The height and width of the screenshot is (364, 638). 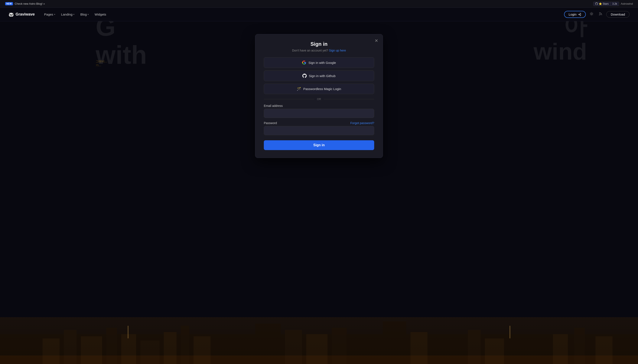 I want to click on modal-subtitle: Don't have an account yet? Sign up here, so click(x=319, y=50).